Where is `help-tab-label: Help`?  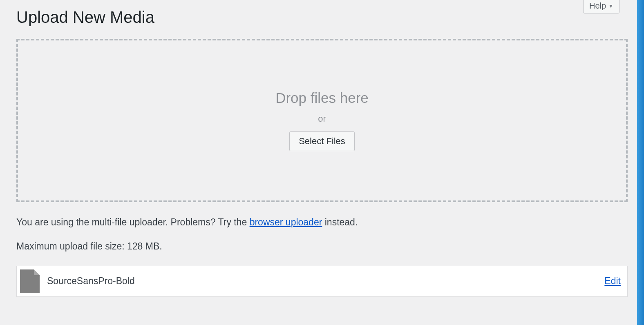
help-tab-label: Help is located at coordinates (597, 6).